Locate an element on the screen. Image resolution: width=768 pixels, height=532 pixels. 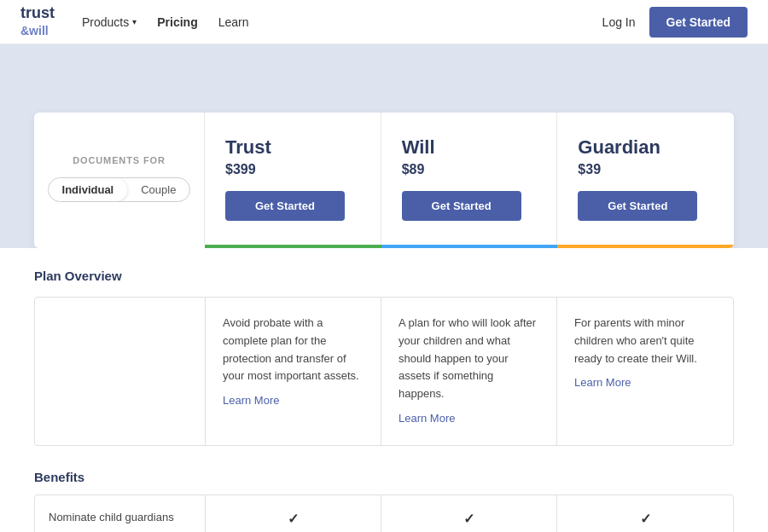
trust-overview-text: Avoid probate with a complete plan for t… is located at coordinates (291, 350).